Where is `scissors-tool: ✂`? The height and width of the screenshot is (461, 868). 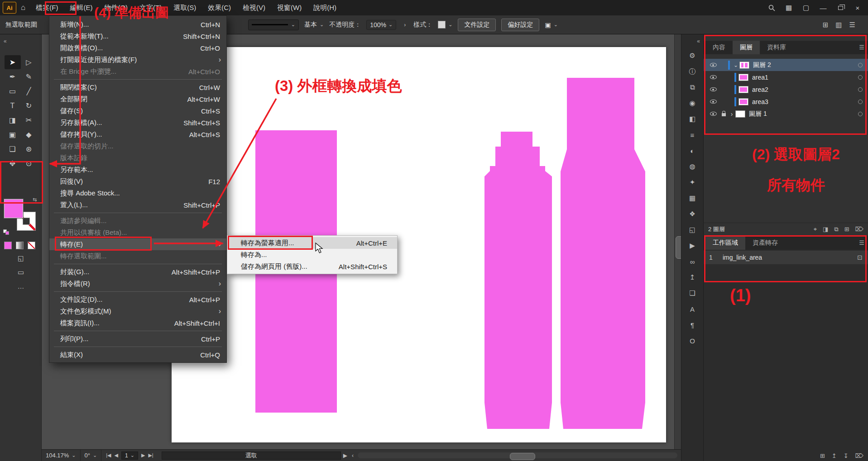 scissors-tool: ✂ is located at coordinates (29, 120).